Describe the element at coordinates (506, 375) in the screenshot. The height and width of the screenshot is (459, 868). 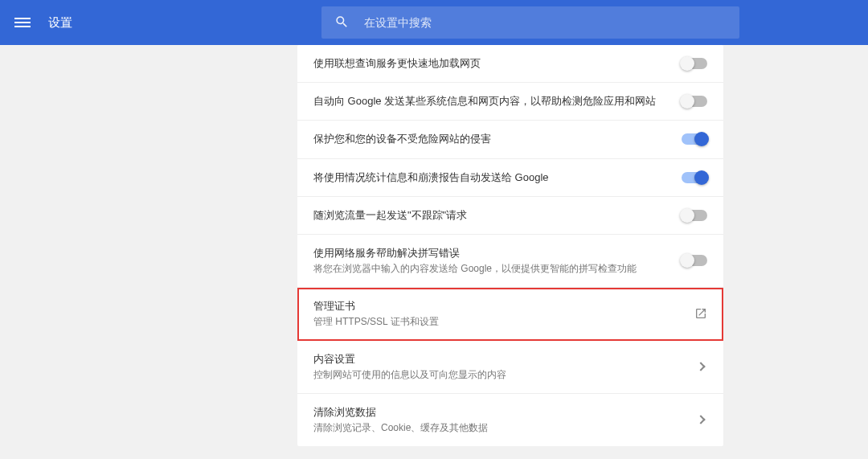
I see `setting-subtitle: 控制网站可使用的信息以及可向您显示的内容` at that location.